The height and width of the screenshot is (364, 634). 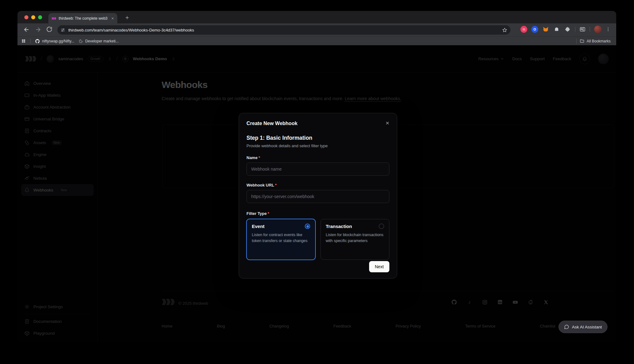 I want to click on browser-toolbar: thirdweb.com/team/saminacodes/Webhooks-D…, so click(x=317, y=30).